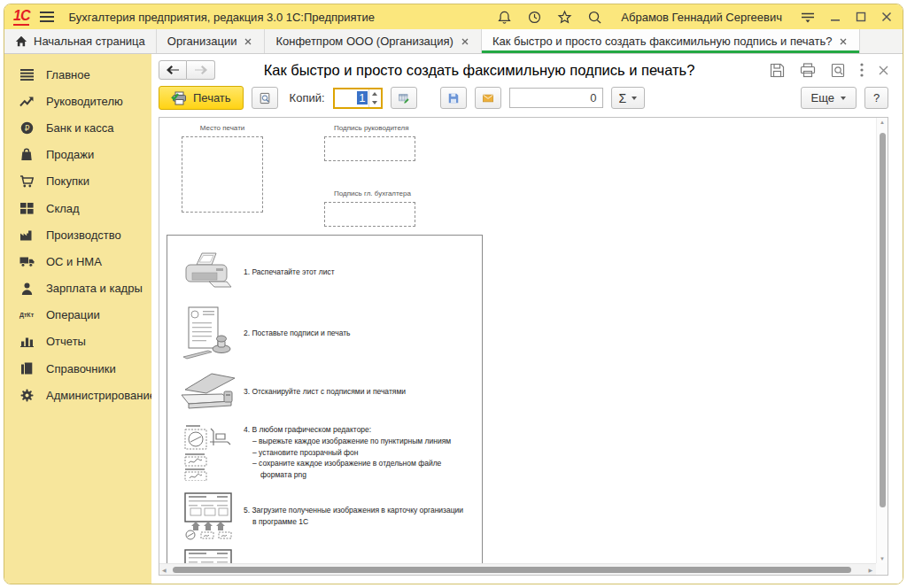 Image resolution: width=907 pixels, height=588 pixels. I want to click on sidebar-item-salary-hr: Зарплата и кадры, so click(78, 289).